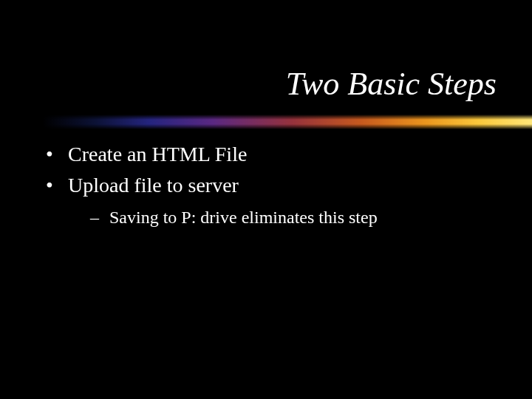  What do you see at coordinates (274, 154) in the screenshot?
I see `list-item: • Create an HTML File` at bounding box center [274, 154].